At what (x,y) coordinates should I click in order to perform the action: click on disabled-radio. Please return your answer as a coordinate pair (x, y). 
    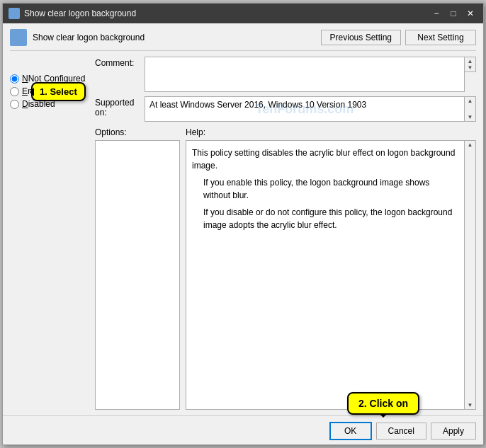
    Looking at the image, I should click on (14, 105).